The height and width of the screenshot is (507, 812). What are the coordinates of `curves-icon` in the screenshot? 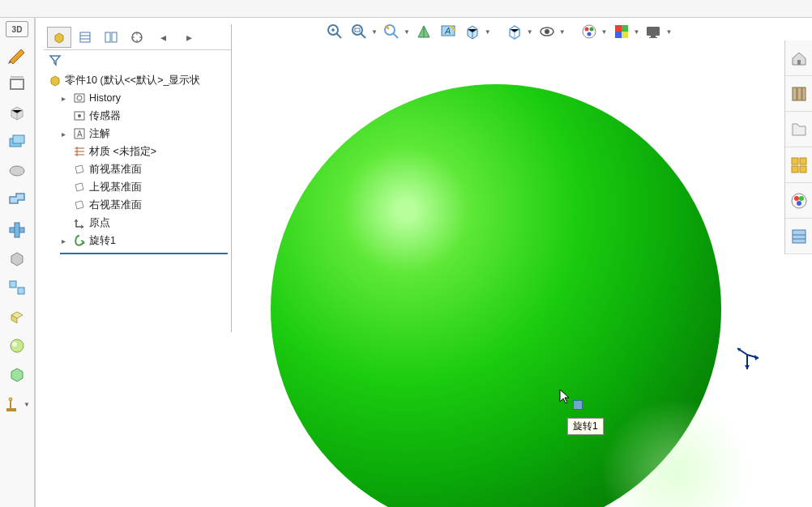 It's located at (17, 171).